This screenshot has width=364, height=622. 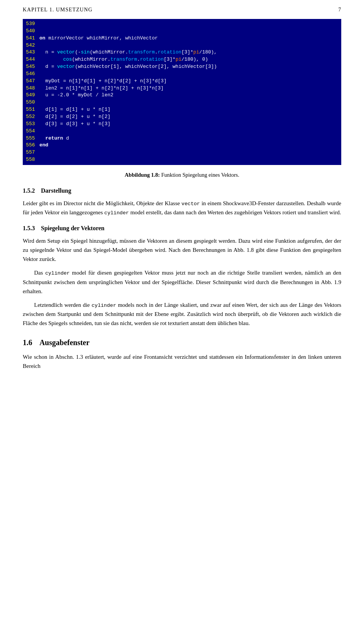 I want to click on section-16-number: 1.6, so click(x=27, y=342).